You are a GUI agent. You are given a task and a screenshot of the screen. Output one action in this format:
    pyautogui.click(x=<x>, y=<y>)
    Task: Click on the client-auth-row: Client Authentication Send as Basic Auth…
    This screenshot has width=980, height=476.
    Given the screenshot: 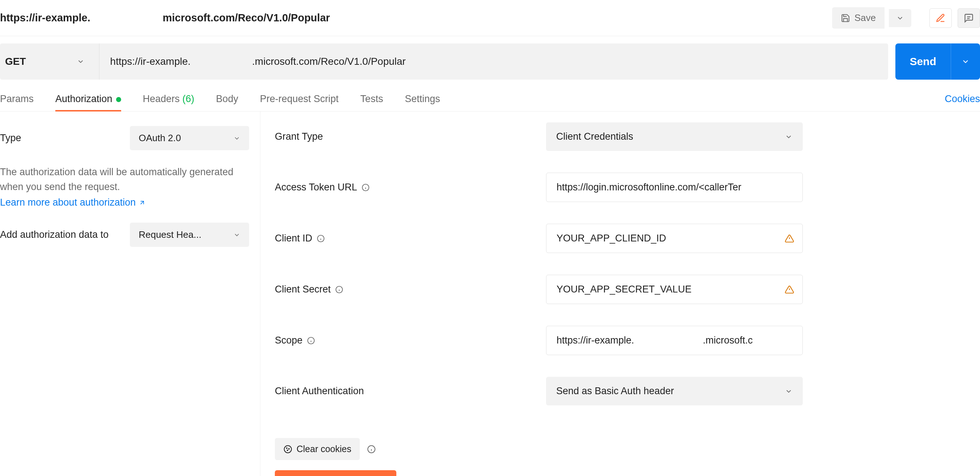 What is the action you would take?
    pyautogui.click(x=620, y=391)
    